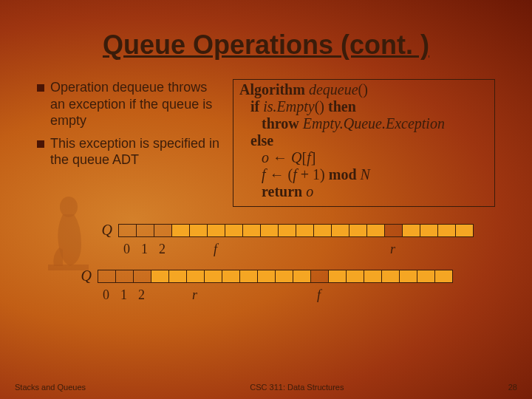  Describe the element at coordinates (136, 152) in the screenshot. I see `bullet-text: This exception is specified in the queue…` at that location.